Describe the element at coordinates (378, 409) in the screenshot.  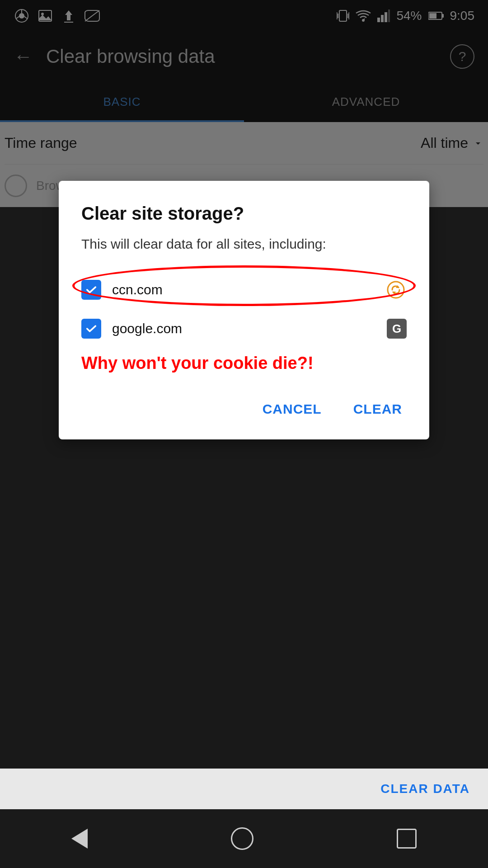
I see `clear-button: CLEAR` at that location.